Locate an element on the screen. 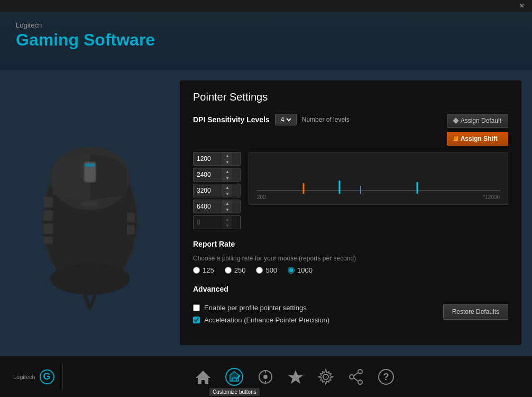 The height and width of the screenshot is (397, 532). rate-250: 250 is located at coordinates (235, 270).